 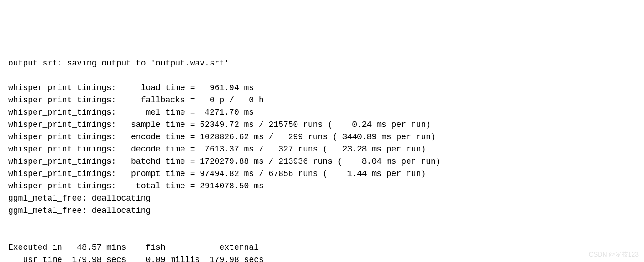 I want to click on timing-load-line: whisper_print_timings: load time = 961.9…, so click(x=131, y=88).